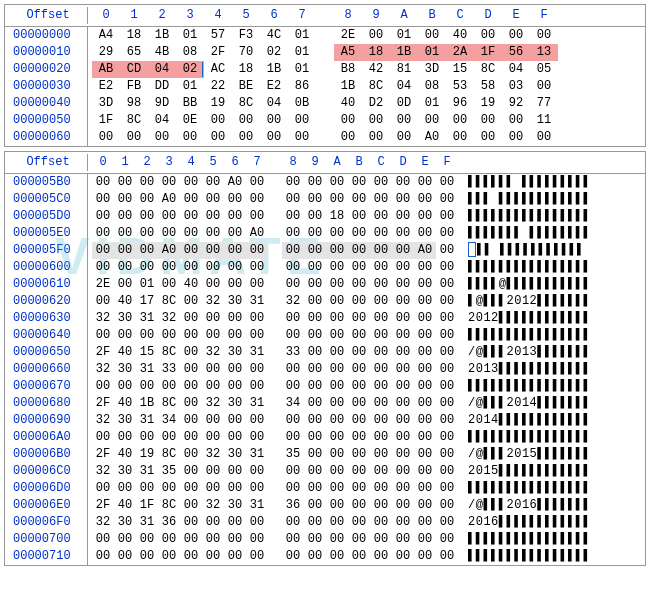  I want to click on hex-byte: AB, so click(106, 70).